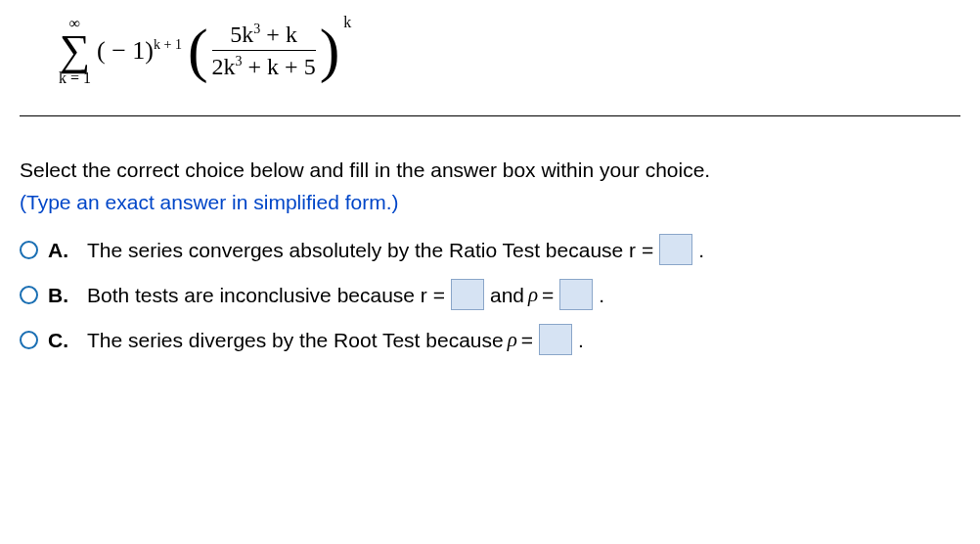 The width and height of the screenshot is (980, 544). What do you see at coordinates (295, 340) in the screenshot?
I see `choice-c-pre: The series diverges by the Root Test bec…` at bounding box center [295, 340].